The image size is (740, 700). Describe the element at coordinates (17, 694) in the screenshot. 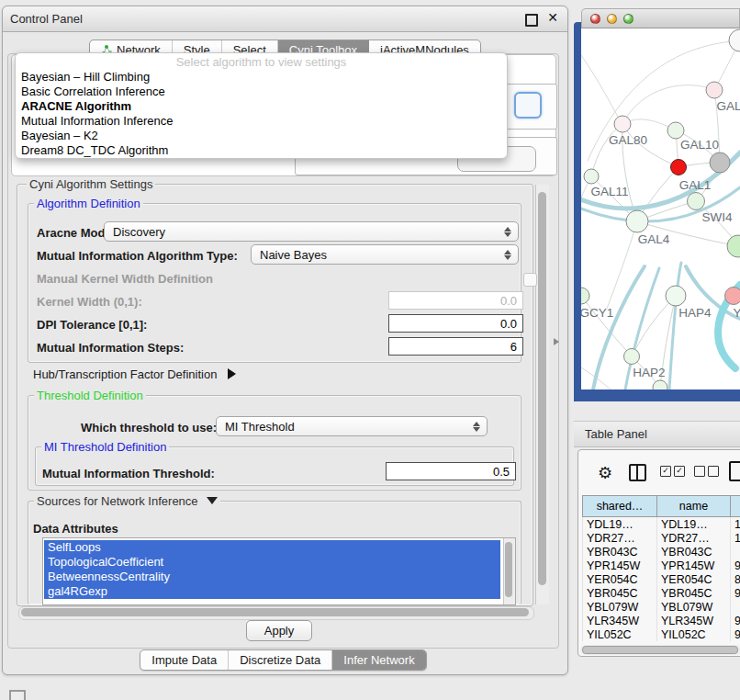

I see `docked-panel-icon` at that location.